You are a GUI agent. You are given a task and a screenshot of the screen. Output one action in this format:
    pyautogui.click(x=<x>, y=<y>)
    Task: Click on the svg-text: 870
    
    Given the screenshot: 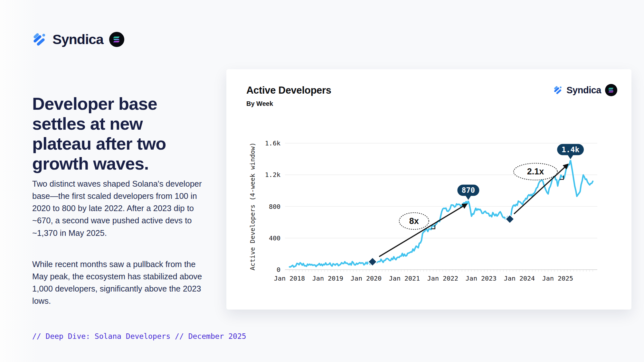 What is the action you would take?
    pyautogui.click(x=469, y=190)
    